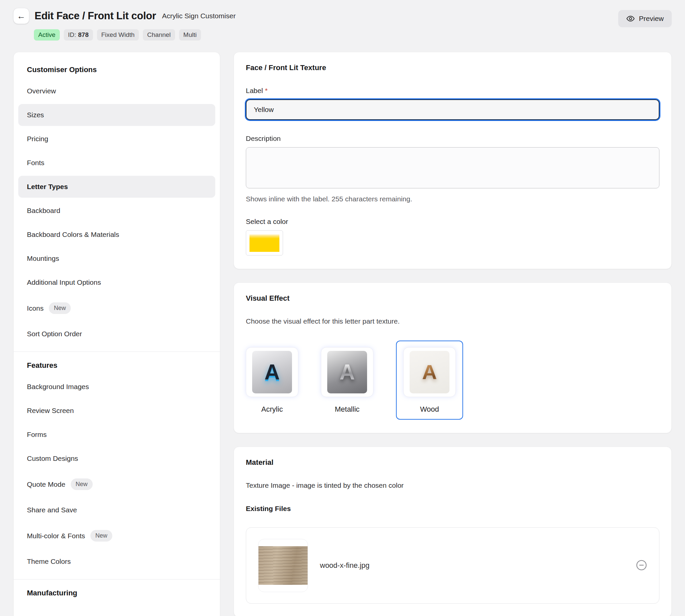  Describe the element at coordinates (135, 35) in the screenshot. I see `badge-row: Active ID:878 Fixed Width Channel Multi` at that location.